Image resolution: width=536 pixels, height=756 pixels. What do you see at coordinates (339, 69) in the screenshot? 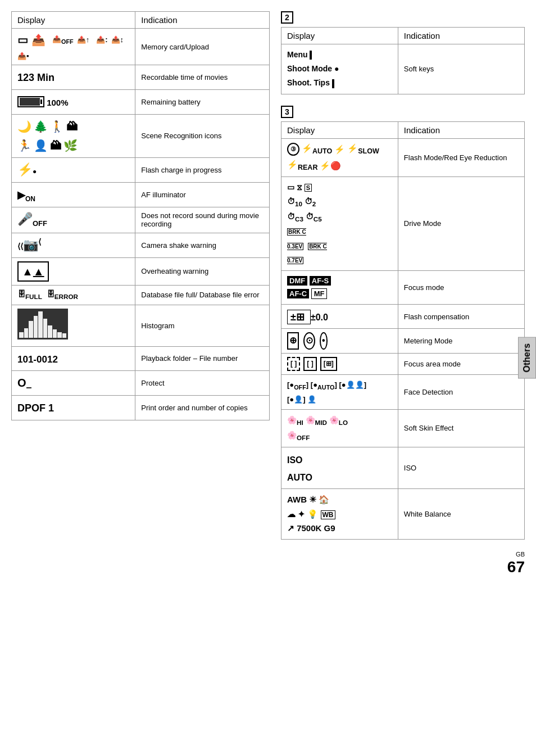
I see `menu-items-list: Menu Shoot Mode ● Shoot. Tips` at bounding box center [339, 69].